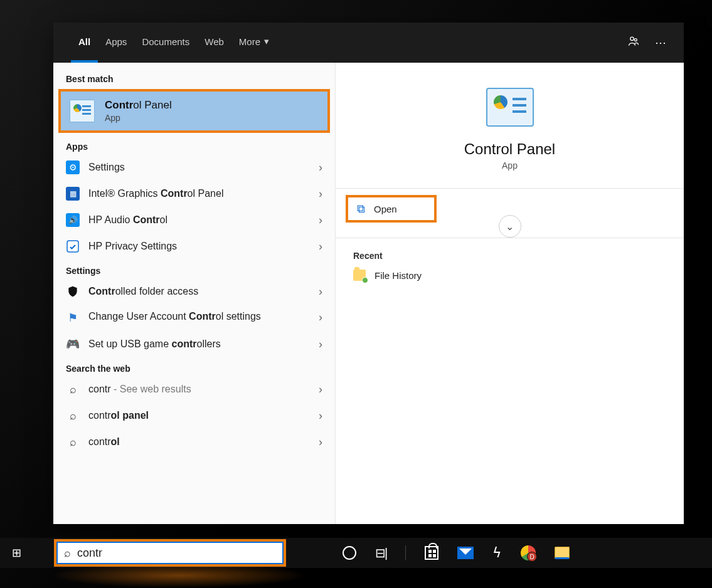 The image size is (712, 588). I want to click on search-box-highlight: ⌕, so click(170, 553).